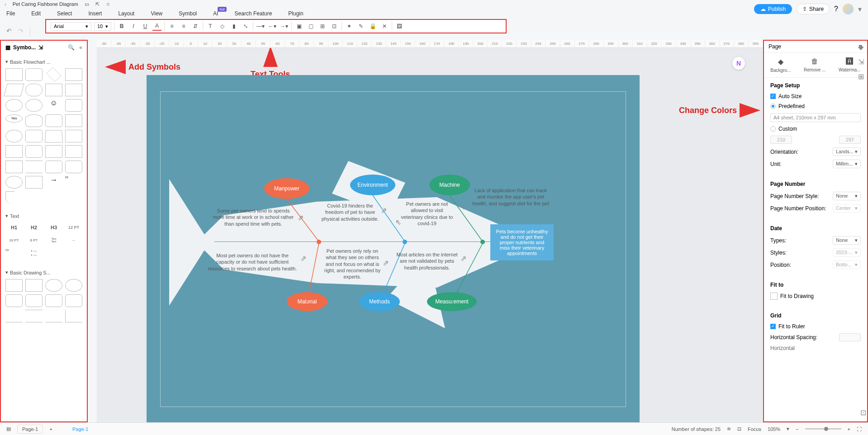 The width and height of the screenshot is (868, 435). Describe the element at coordinates (847, 265) in the screenshot. I see `position-select: Botto...▾` at that location.